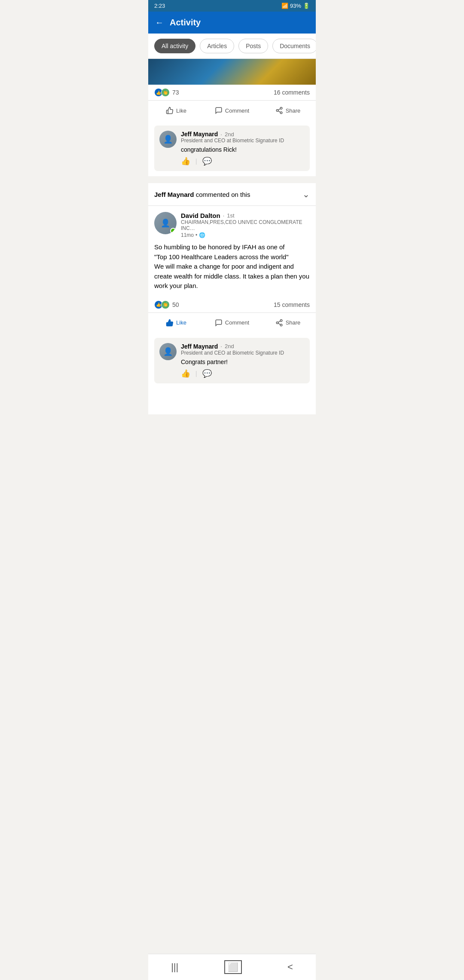 The height and width of the screenshot is (980, 464). Describe the element at coordinates (288, 110) in the screenshot. I see `share-button: Share` at that location.